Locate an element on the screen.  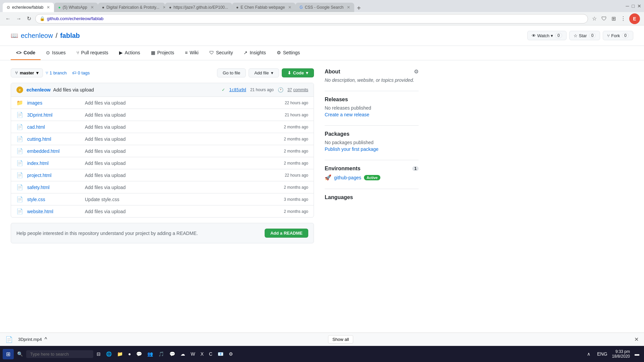
repo-owner-link: echenleow is located at coordinates (37, 36).